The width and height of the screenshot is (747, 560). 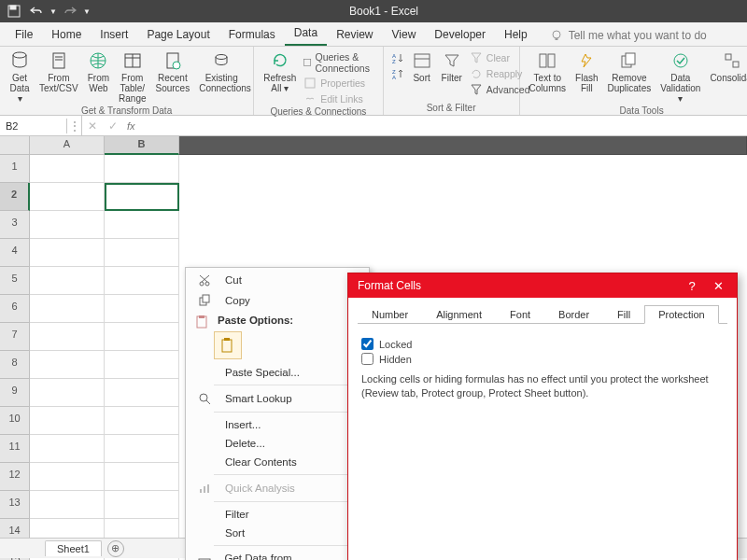 What do you see at coordinates (718, 286) in the screenshot?
I see `dialog-close-button: ✕` at bounding box center [718, 286].